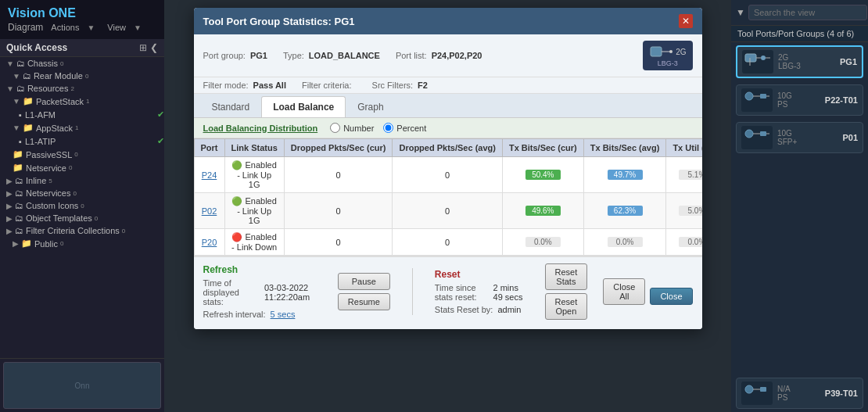 Image resolution: width=868 pixels, height=412 pixels. Describe the element at coordinates (457, 56) in the screenshot. I see `port-list-value: P24,P02,P20` at that location.